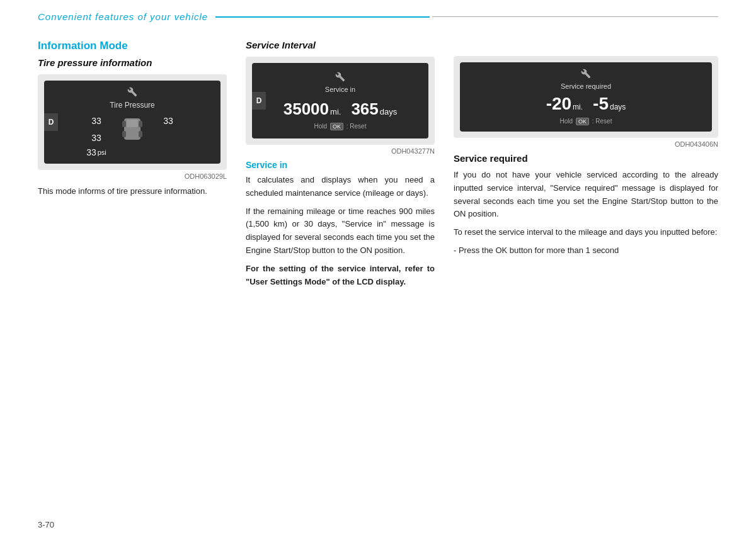 This screenshot has height=542, width=756. Describe the element at coordinates (132, 122) in the screenshot. I see `tire-pressure-display: Tire Pressure D 33` at that location.